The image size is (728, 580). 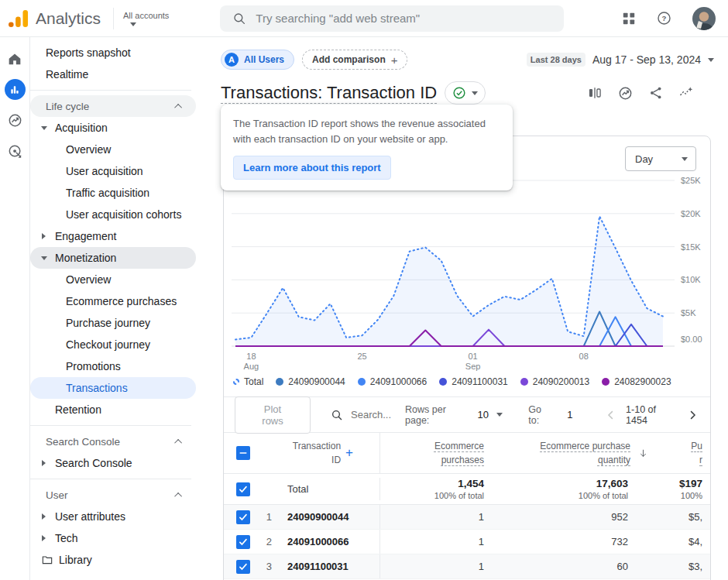 What do you see at coordinates (328, 489) in the screenshot?
I see `totals-label: Total` at bounding box center [328, 489].